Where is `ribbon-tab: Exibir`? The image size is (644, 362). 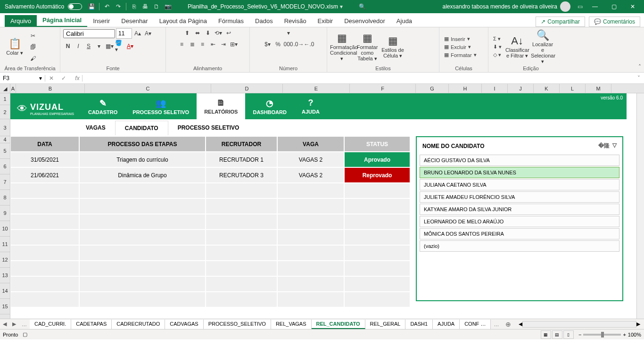
ribbon-tab: Exibir is located at coordinates (325, 21).